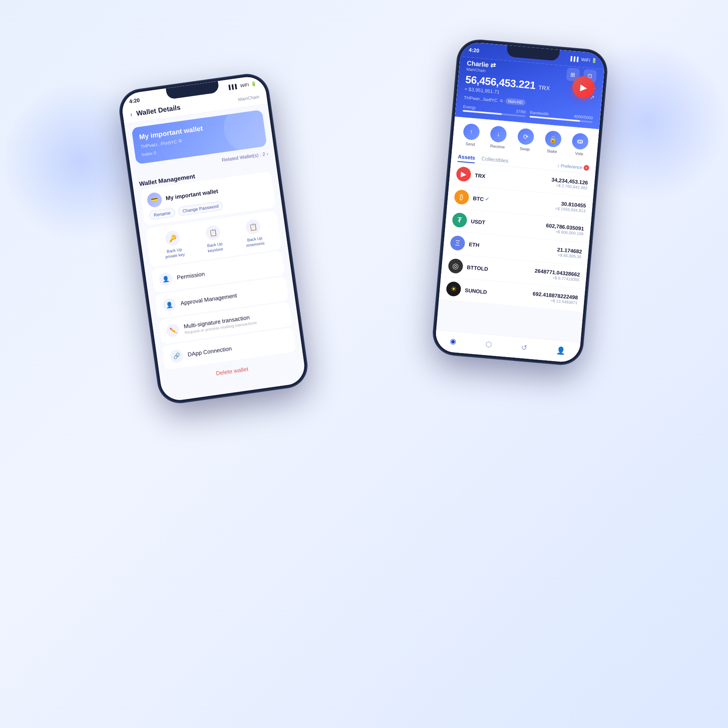  What do you see at coordinates (540, 113) in the screenshot?
I see `bandwidth-label: Bandwidth` at bounding box center [540, 113].